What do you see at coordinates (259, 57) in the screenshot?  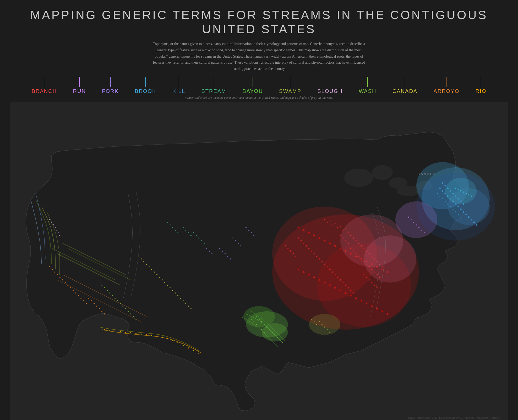 I see `subtitle-text: Toponyms, or the names given to places, …` at bounding box center [259, 57].